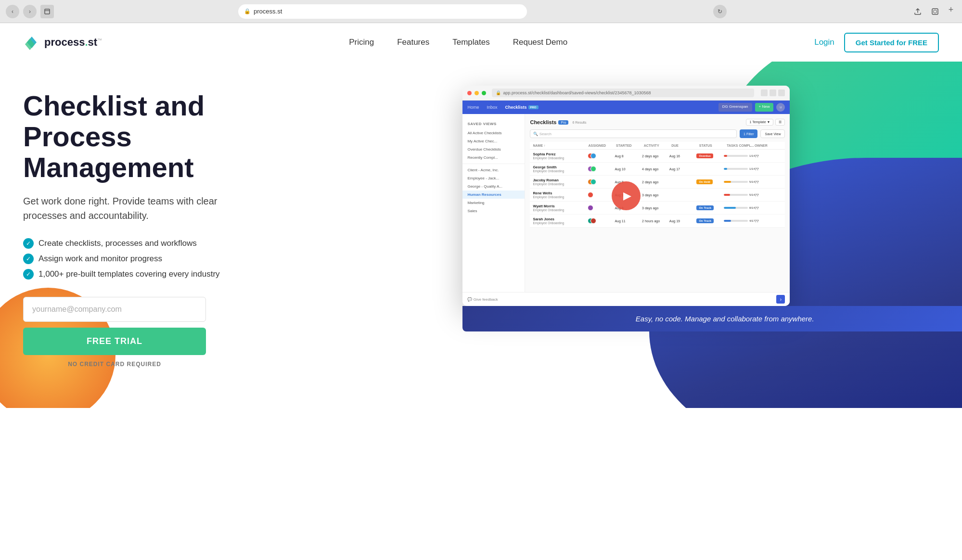  What do you see at coordinates (764, 107) in the screenshot?
I see `app-new-btn: + New` at bounding box center [764, 107].